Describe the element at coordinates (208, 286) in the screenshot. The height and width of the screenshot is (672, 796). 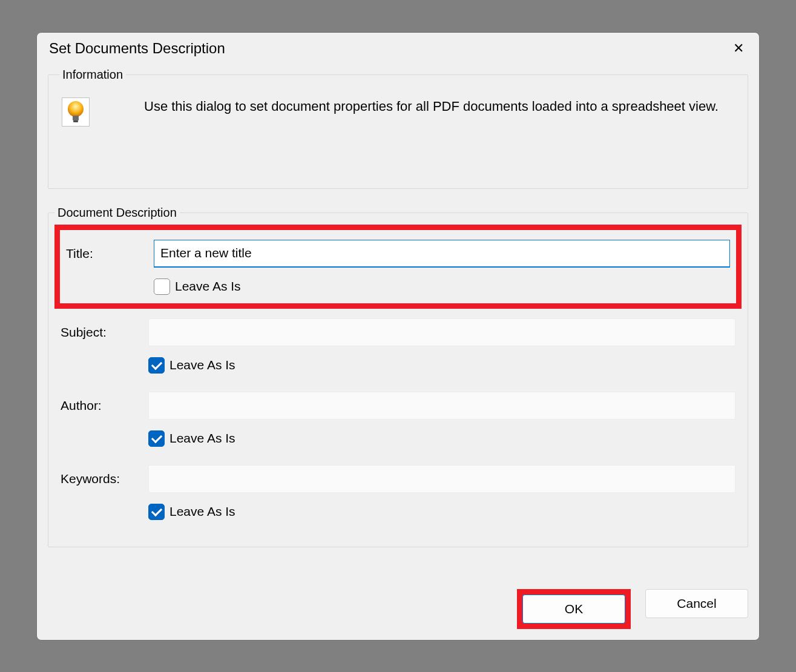
I see `title-leave-as-is-label: Leave As Is` at that location.